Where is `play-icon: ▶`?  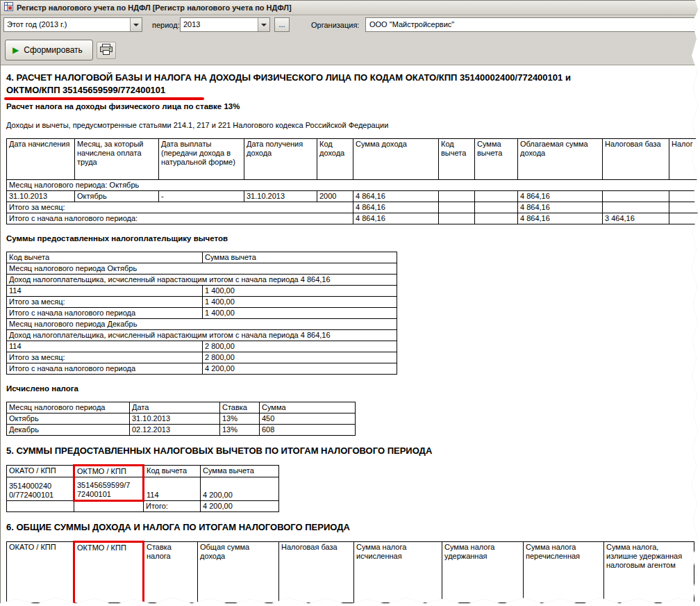 play-icon: ▶ is located at coordinates (15, 50).